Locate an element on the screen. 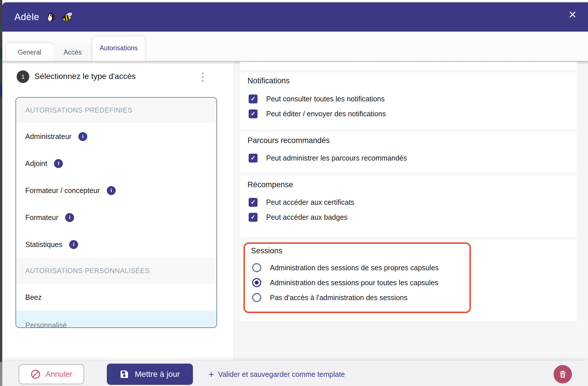 The image size is (588, 386). permission-label: Peut accéder aux certificats is located at coordinates (310, 202).